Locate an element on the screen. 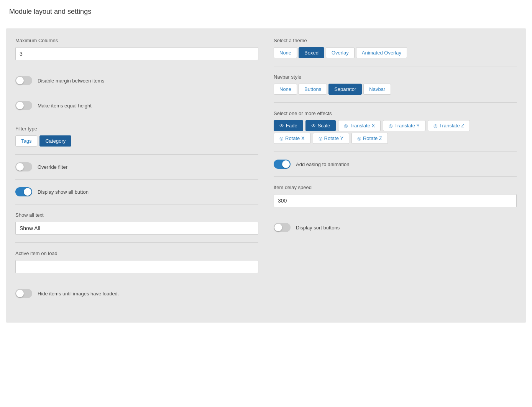 The height and width of the screenshot is (407, 532). filter-type-label: Filter type is located at coordinates (137, 129).